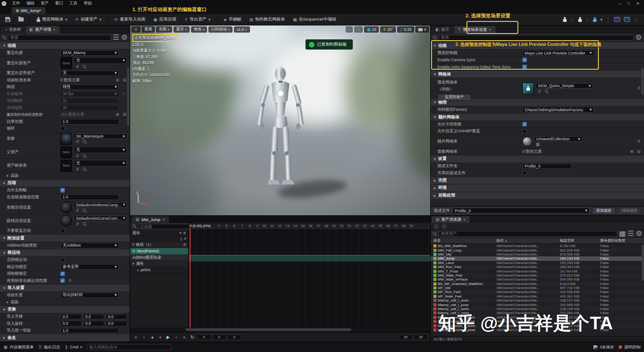 The width and height of the screenshot is (644, 352). I want to click on retarget-pose-dropdown: 无, so click(89, 73).